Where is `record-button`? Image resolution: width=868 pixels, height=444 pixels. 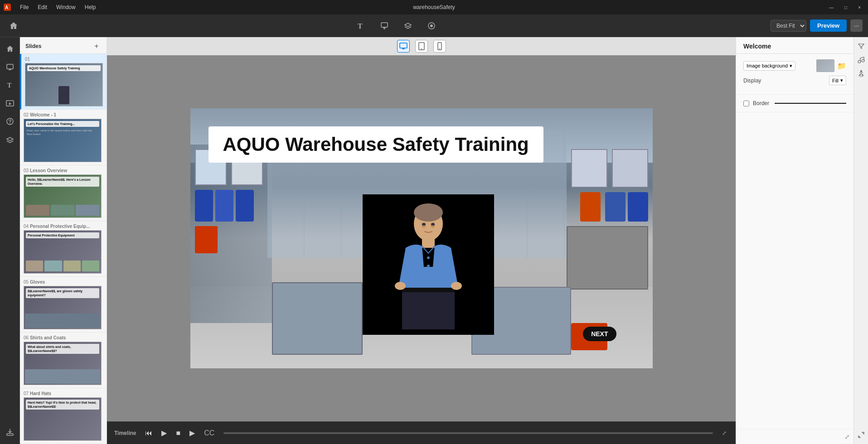 record-button is located at coordinates (432, 26).